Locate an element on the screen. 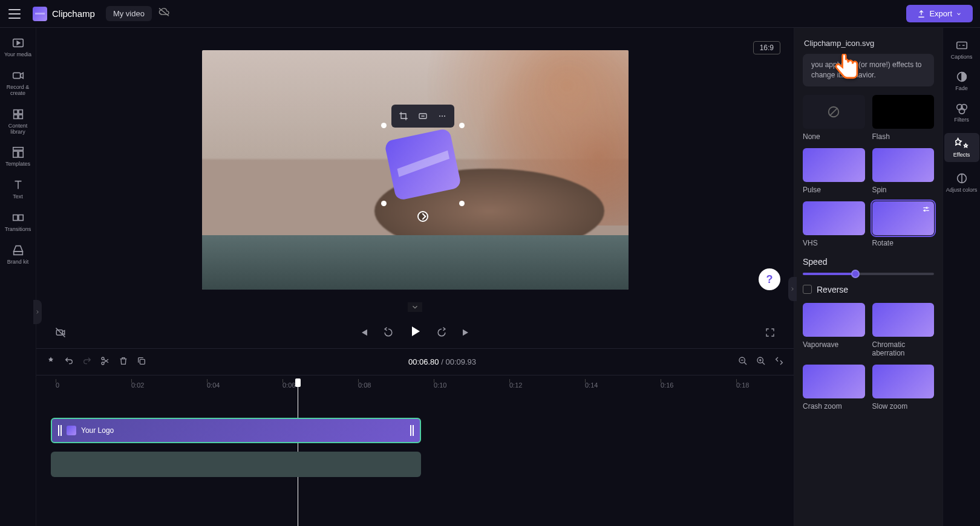 This screenshot has height=526, width=980. transport-controls is located at coordinates (415, 333).